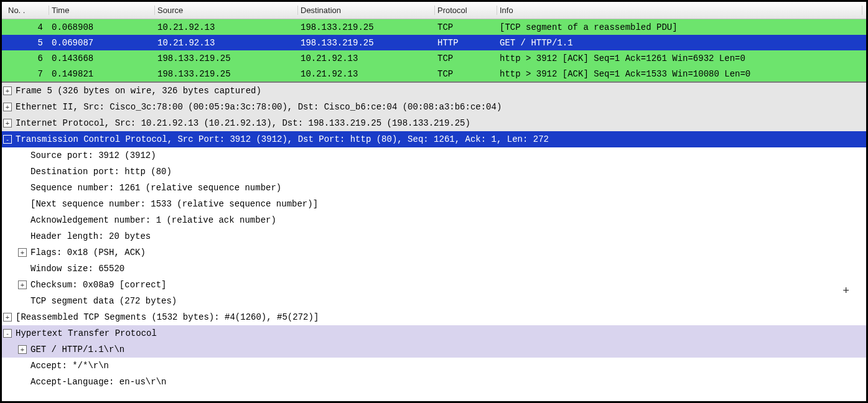 The height and width of the screenshot is (403, 868). What do you see at coordinates (846, 291) in the screenshot?
I see `stray-plus-mark: +` at bounding box center [846, 291].